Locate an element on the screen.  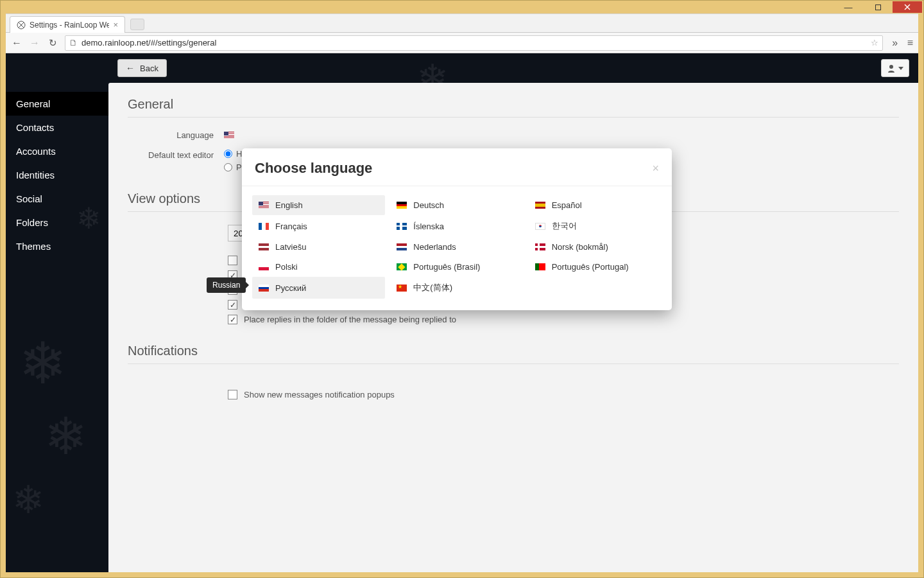
tab-title: Settings - RainLoop Webm is located at coordinates (69, 25).